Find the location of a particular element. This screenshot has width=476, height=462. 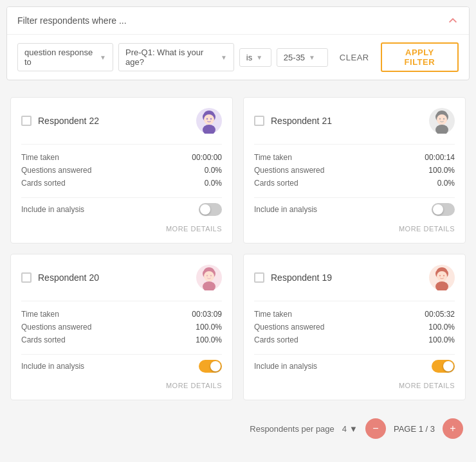

stat-time-r22: Time taken 00:00:00 is located at coordinates (122, 157).